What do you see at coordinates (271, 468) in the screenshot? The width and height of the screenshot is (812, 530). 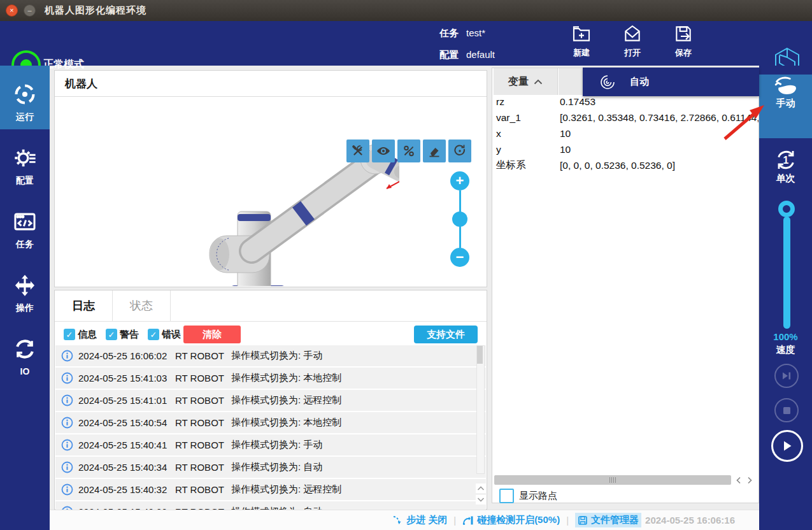 I see `log-row: 2024-05-25 15:40:34 RT ROBOT 操作模式切换为: 自动` at bounding box center [271, 468].